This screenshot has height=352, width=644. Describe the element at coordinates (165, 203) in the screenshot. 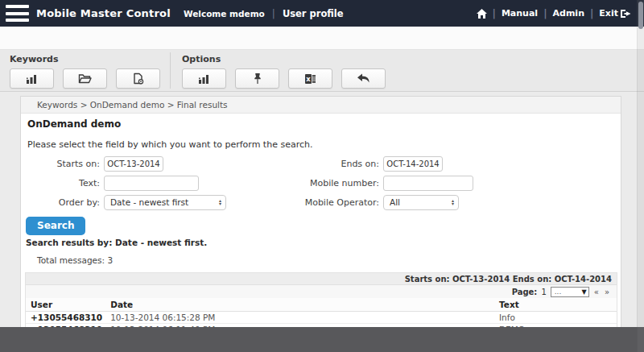

I see `order-by-select: Date - newest first ▴▾` at that location.